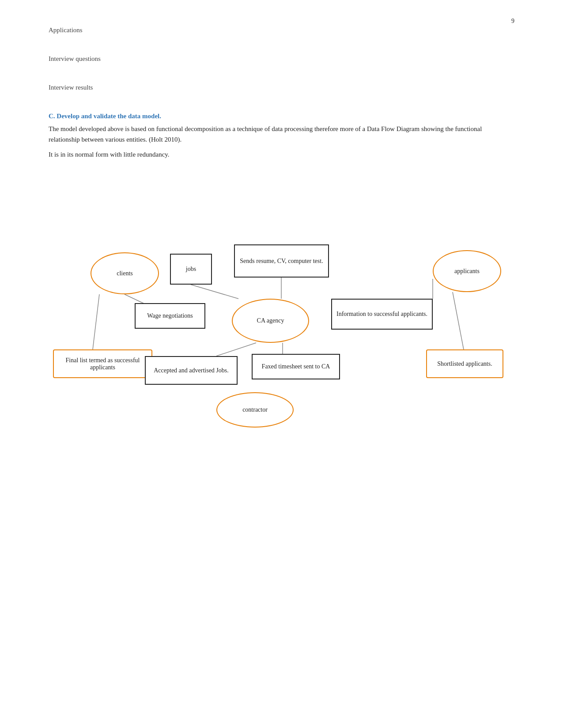  Describe the element at coordinates (65, 30) in the screenshot. I see `applications-text: Applications` at that location.